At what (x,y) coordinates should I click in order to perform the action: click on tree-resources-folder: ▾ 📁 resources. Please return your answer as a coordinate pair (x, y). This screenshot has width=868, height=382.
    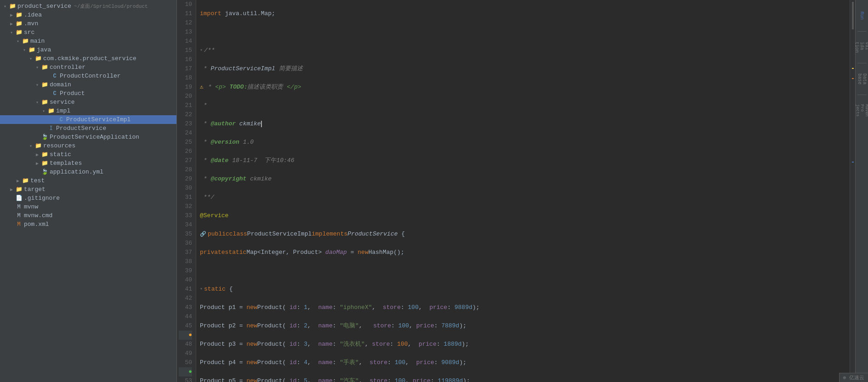
    Looking at the image, I should click on (88, 146).